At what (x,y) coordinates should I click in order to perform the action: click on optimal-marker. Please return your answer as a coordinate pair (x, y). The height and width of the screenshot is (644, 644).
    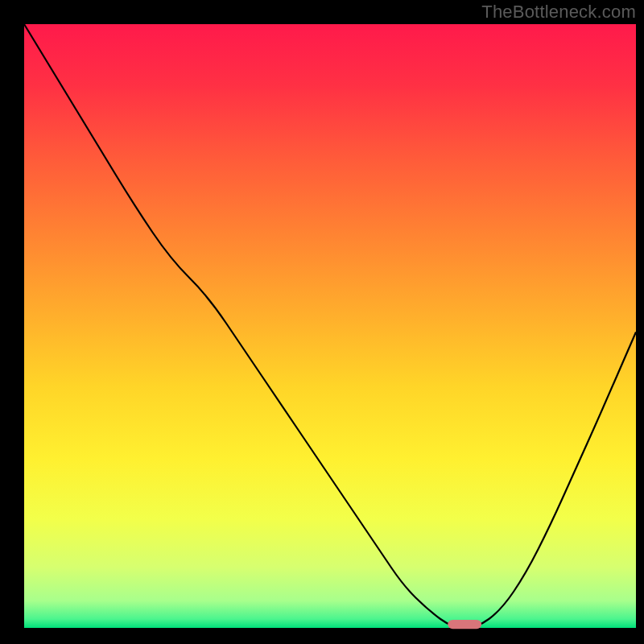
    Looking at the image, I should click on (464, 625).